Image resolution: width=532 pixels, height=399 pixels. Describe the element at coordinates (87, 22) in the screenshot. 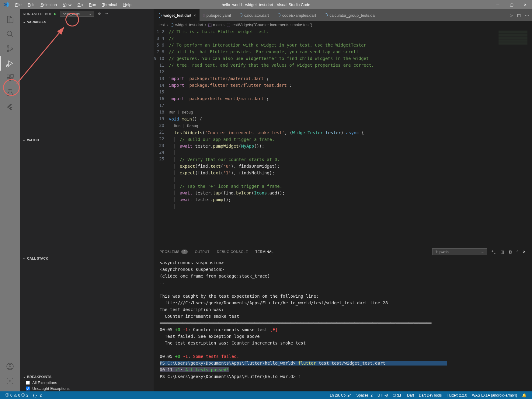

I see `section-variables: ⌄VARIABLES` at that location.